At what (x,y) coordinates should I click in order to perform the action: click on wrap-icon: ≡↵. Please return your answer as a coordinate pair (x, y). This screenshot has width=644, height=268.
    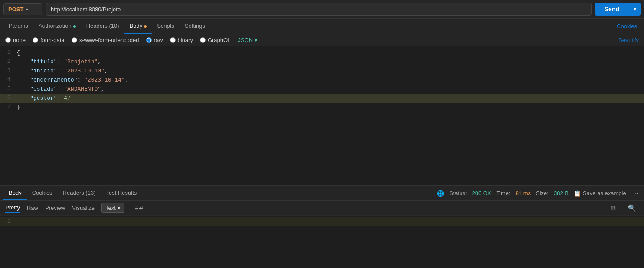
    Looking at the image, I should click on (140, 208).